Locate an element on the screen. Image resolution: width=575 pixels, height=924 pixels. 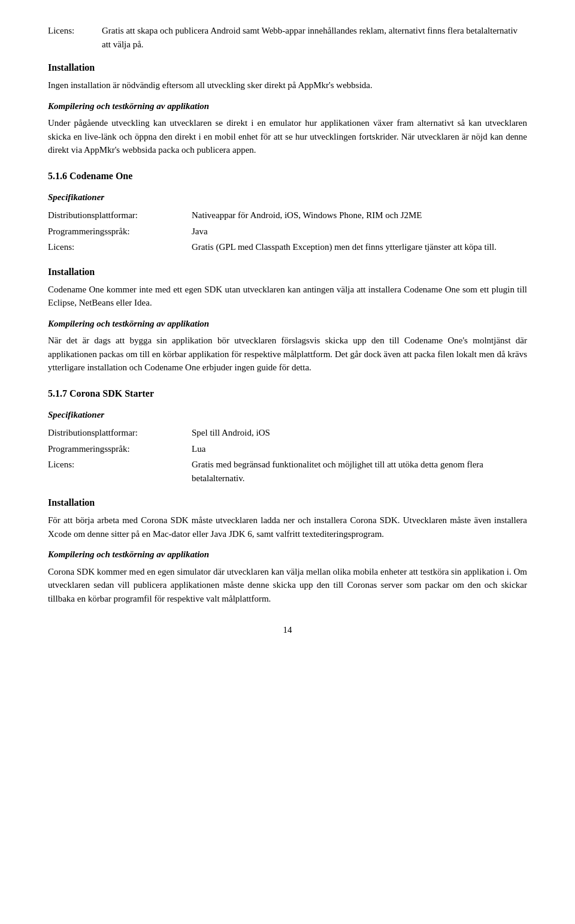
spec-517-row-licens: Licens: Gratis med begränsad funktionali… is located at coordinates (288, 471).